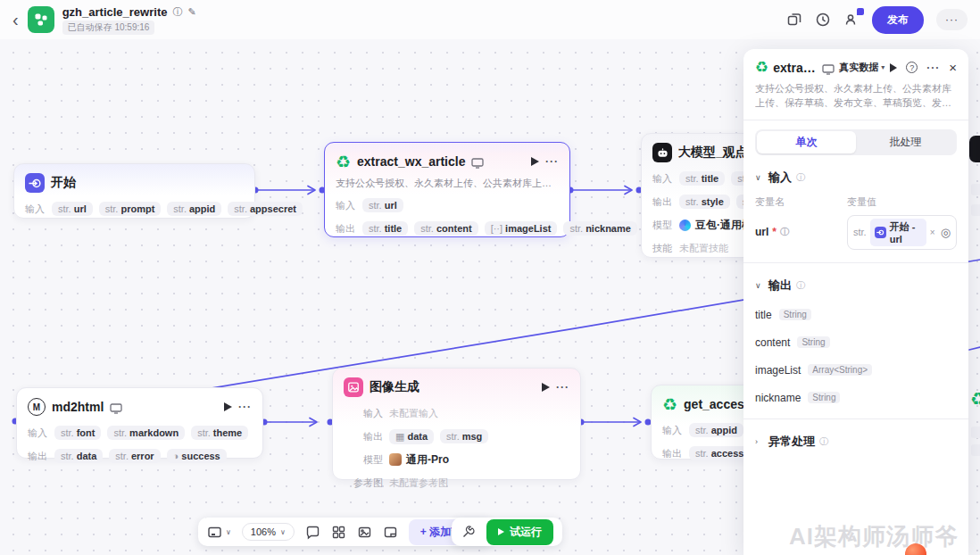 This screenshot has width=980, height=555. I want to click on duplicate-icon, so click(794, 20).